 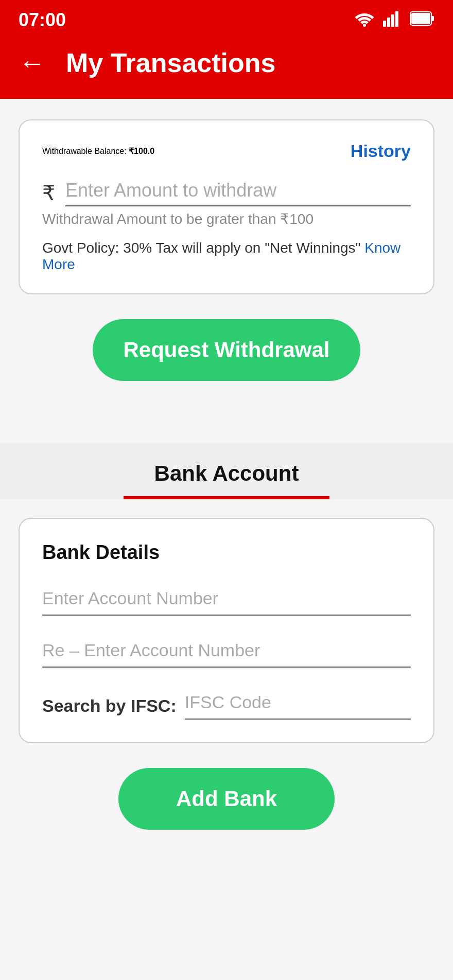 I want to click on ifsc-input, so click(x=298, y=706).